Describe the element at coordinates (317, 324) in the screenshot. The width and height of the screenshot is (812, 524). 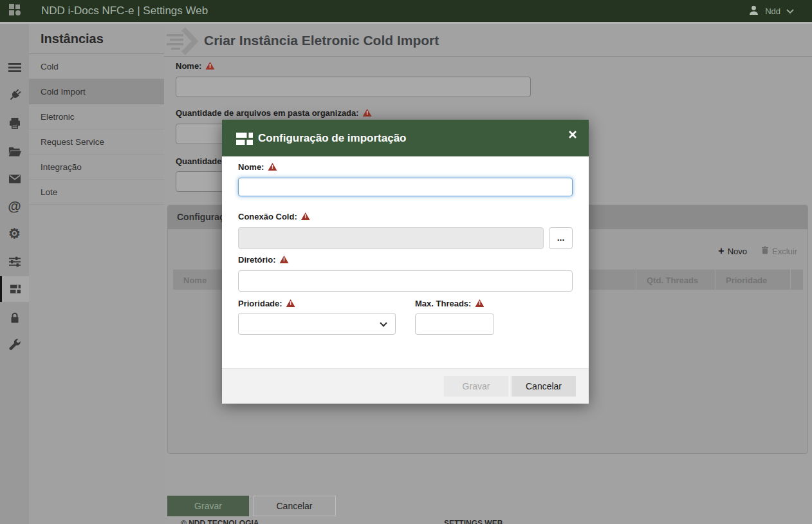
I see `modal-prioridade-select` at that location.